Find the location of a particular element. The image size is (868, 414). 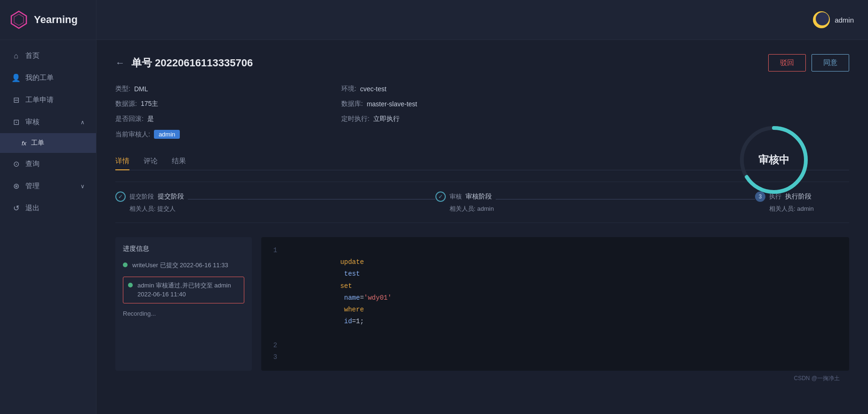

sidebar: Yearning ⌂ 首页 👤 我的工单 ⊟ 工单申请 ⊡ 审核 ∧ fx 工单… is located at coordinates (48, 207).